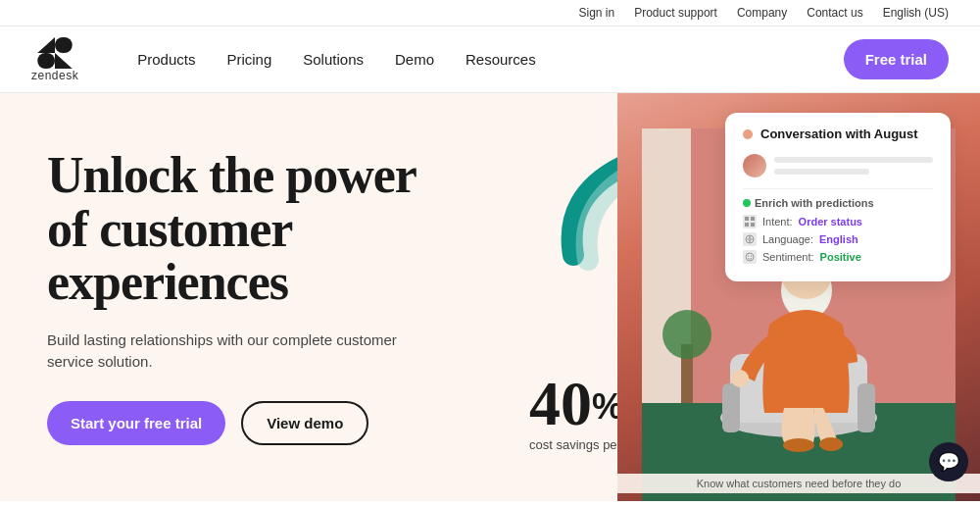 Image resolution: width=980 pixels, height=506 pixels. I want to click on sentiment-key: Sentiment:, so click(788, 257).